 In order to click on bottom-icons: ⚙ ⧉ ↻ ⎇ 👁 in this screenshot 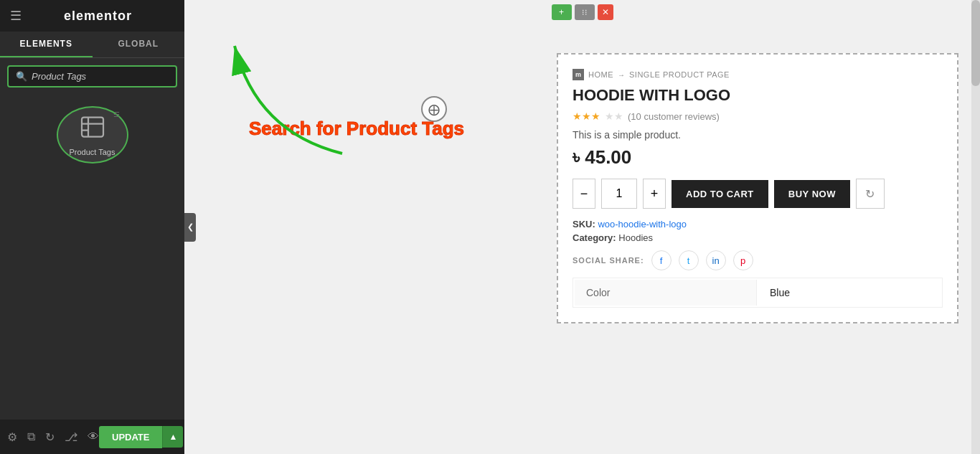, I will do `click(53, 438)`.